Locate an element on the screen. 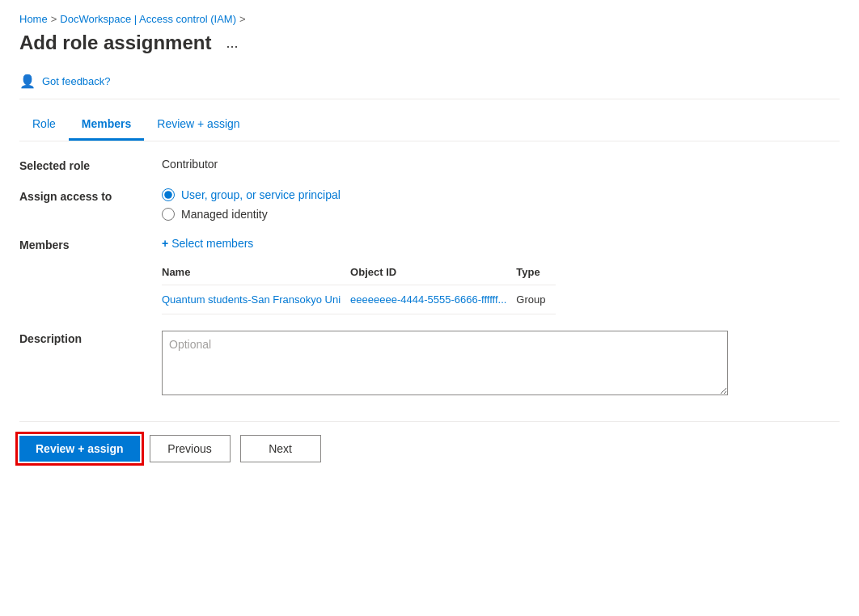  description-input is located at coordinates (445, 363).